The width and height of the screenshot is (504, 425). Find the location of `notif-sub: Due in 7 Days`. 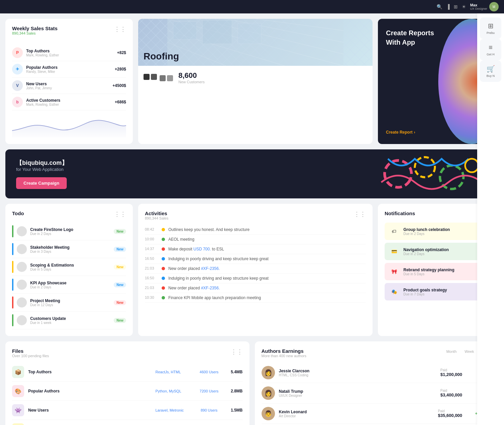

notif-sub: Due in 7 Days is located at coordinates (442, 294).